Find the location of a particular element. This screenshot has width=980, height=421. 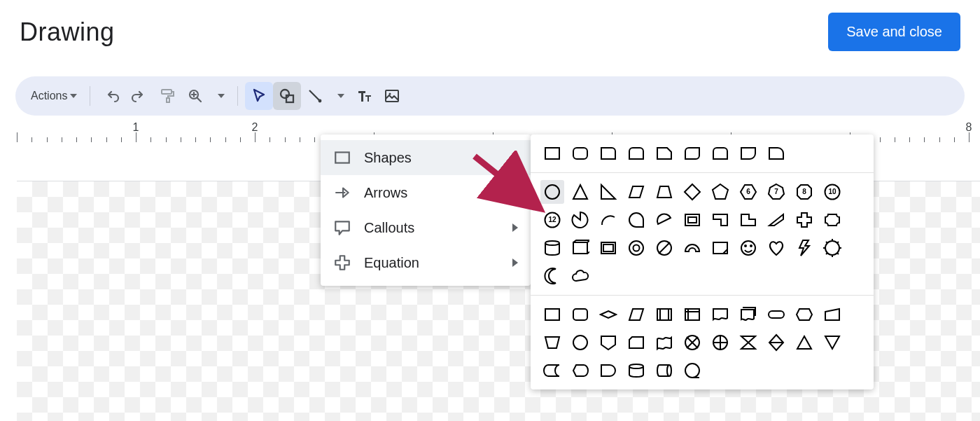

shape-pie is located at coordinates (580, 220).